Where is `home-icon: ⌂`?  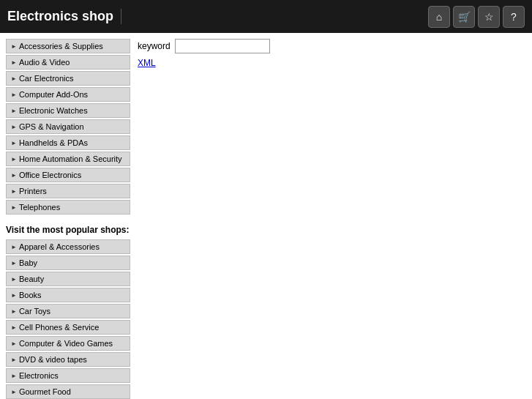
home-icon: ⌂ is located at coordinates (439, 17).